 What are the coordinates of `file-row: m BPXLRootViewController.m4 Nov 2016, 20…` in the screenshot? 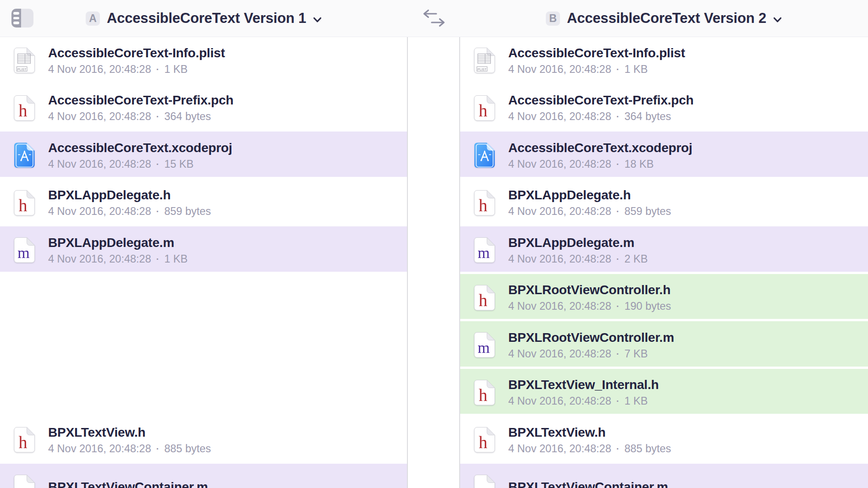 It's located at (664, 345).